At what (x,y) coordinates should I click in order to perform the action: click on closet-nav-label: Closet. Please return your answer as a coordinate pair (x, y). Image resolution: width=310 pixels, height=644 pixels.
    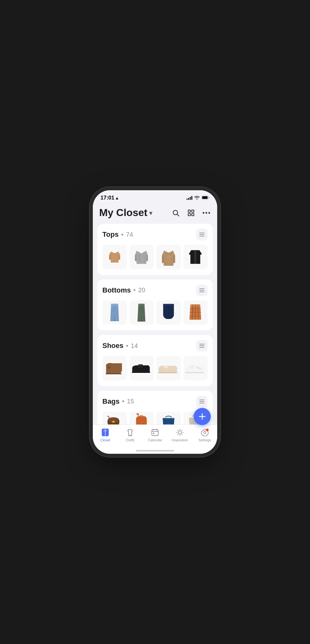
    Looking at the image, I should click on (105, 440).